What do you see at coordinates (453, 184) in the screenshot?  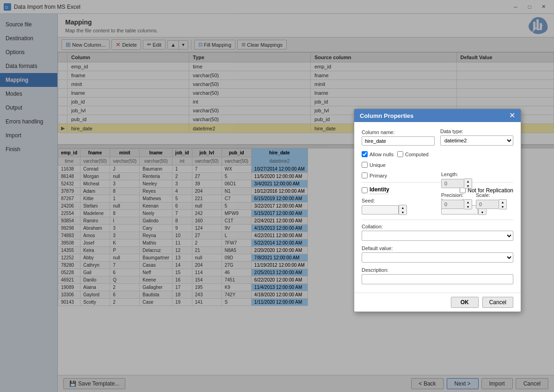 I see `length-input` at bounding box center [453, 184].